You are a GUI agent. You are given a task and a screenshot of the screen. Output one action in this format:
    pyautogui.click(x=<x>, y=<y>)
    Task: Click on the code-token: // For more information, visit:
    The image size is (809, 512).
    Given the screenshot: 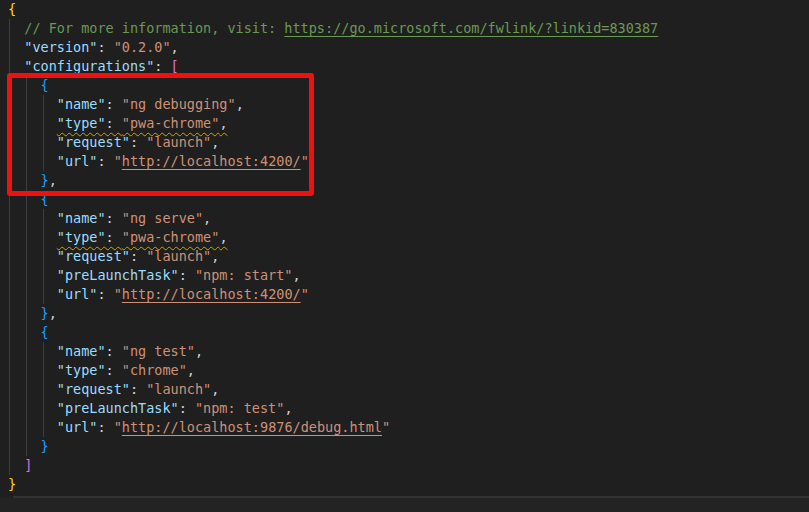 What is the action you would take?
    pyautogui.click(x=154, y=28)
    